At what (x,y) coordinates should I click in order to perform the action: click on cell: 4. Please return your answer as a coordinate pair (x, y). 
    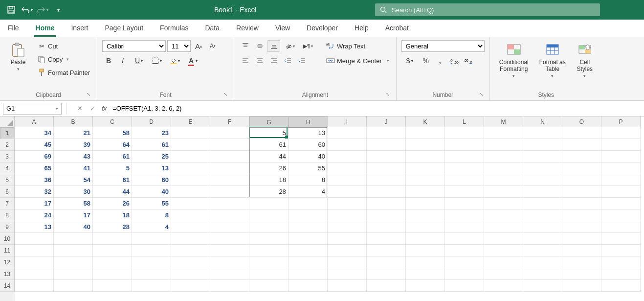
    Looking at the image, I should click on (152, 227).